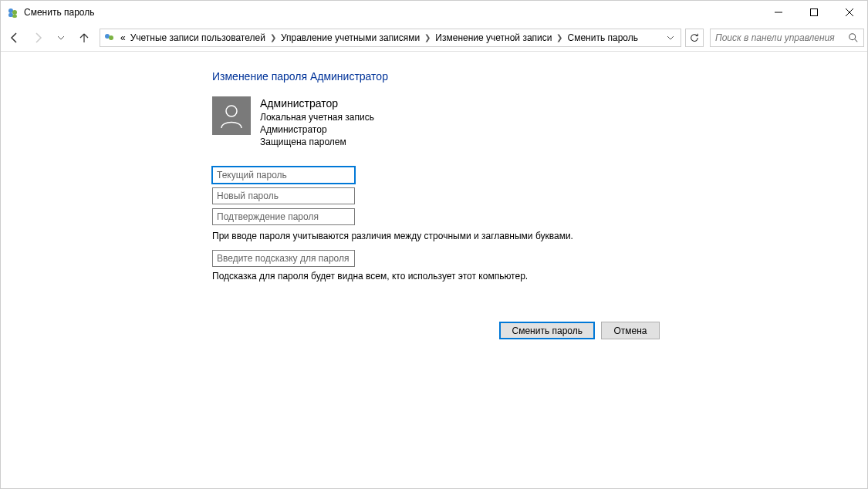 This screenshot has height=489, width=868. Describe the element at coordinates (284, 196) in the screenshot. I see `new-password-input` at that location.